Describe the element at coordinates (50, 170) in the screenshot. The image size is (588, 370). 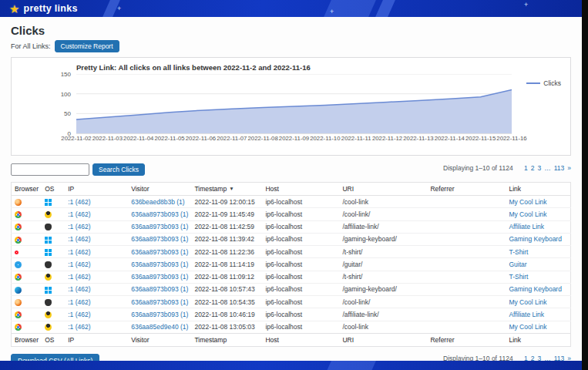
I see `search-input` at that location.